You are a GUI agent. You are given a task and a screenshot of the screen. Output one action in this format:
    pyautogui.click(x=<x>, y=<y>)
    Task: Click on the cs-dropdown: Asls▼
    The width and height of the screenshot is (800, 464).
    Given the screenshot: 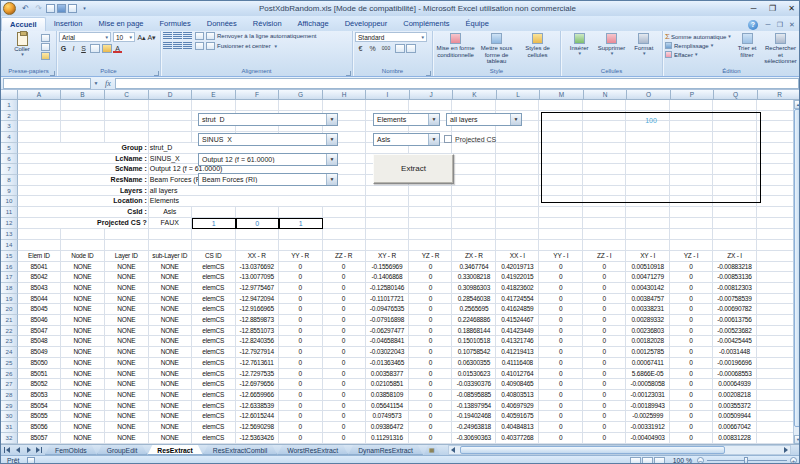 What is the action you would take?
    pyautogui.click(x=406, y=140)
    